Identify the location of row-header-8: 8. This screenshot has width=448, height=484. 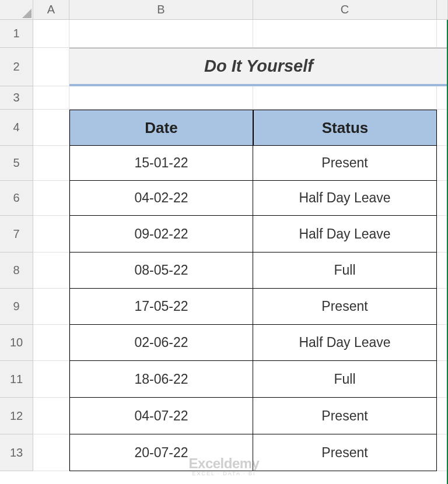
(16, 271).